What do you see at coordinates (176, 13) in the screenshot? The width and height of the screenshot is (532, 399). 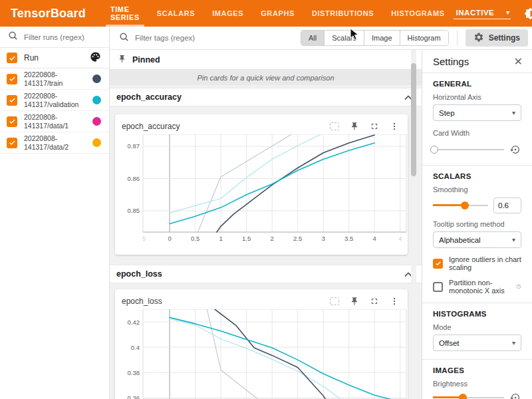 I see `tab-scalars: SCALARS` at bounding box center [176, 13].